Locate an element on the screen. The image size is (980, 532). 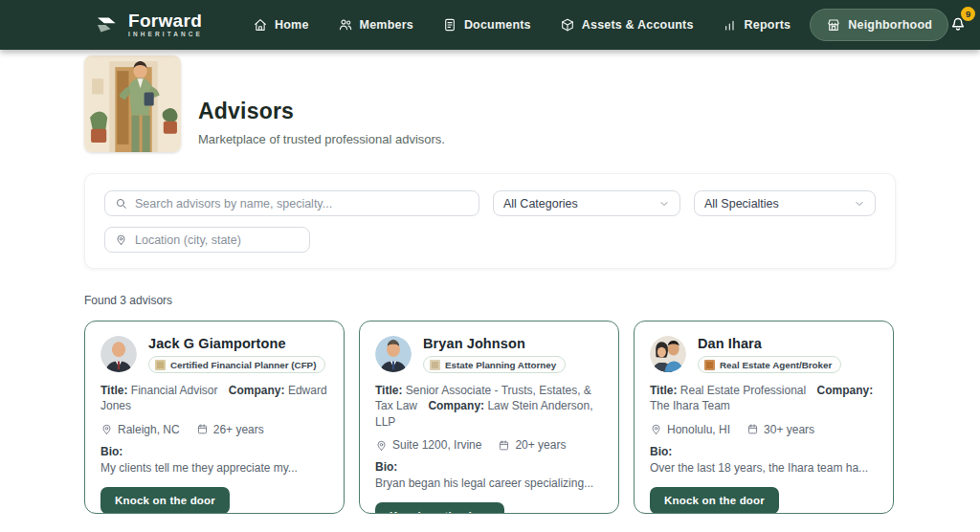
filter-panel: All Categories All Specialties is located at coordinates (490, 221).